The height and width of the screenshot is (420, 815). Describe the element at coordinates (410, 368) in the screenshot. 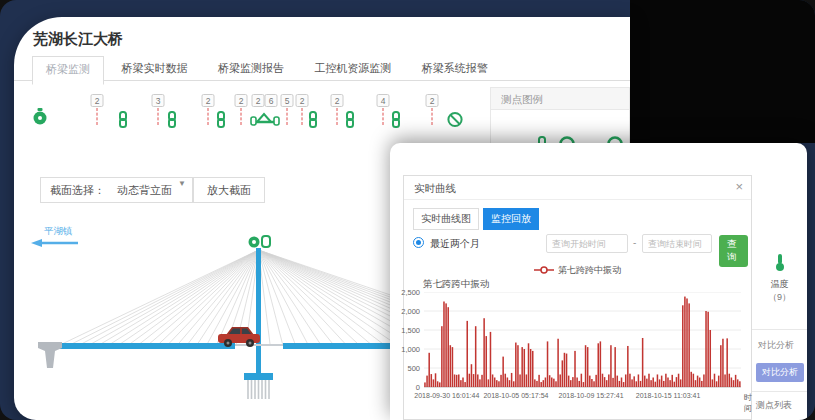

I see `y-tick-label: 500` at that location.